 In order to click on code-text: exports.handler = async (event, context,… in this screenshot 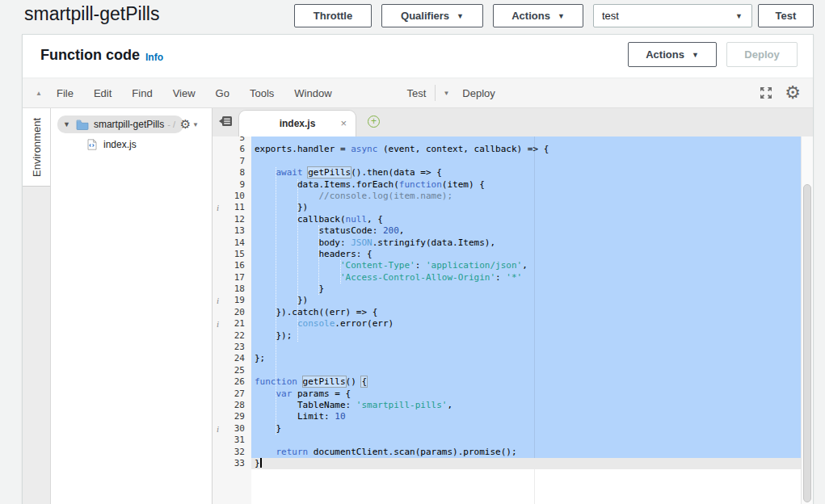, I will do `click(526, 149)`.